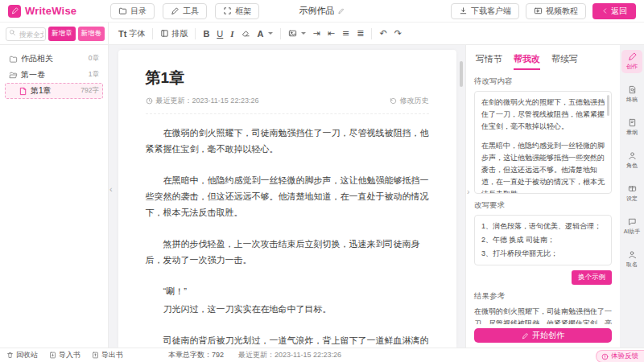  What do you see at coordinates (208, 101) in the screenshot?
I see `last-updated-text: 最近更新：2023-11-15 22:23:26` at bounding box center [208, 101].